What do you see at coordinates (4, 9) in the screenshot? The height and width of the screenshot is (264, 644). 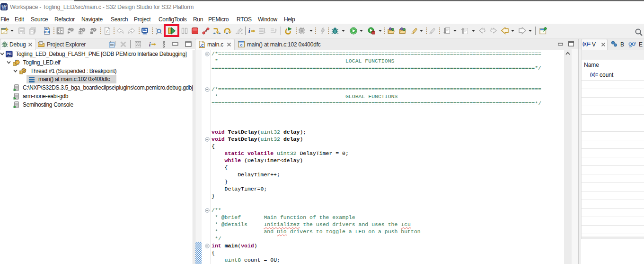 I see `svg-text: DS` at bounding box center [4, 9].